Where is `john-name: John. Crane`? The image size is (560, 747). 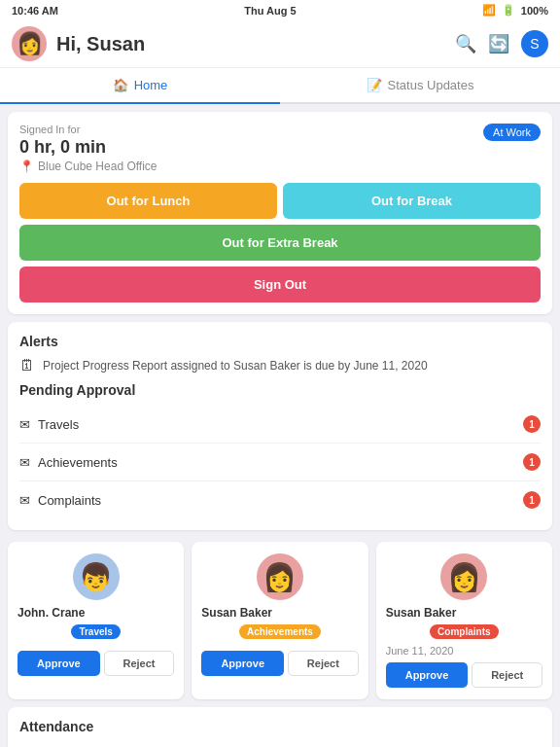
john-name: John. Crane is located at coordinates (95, 613).